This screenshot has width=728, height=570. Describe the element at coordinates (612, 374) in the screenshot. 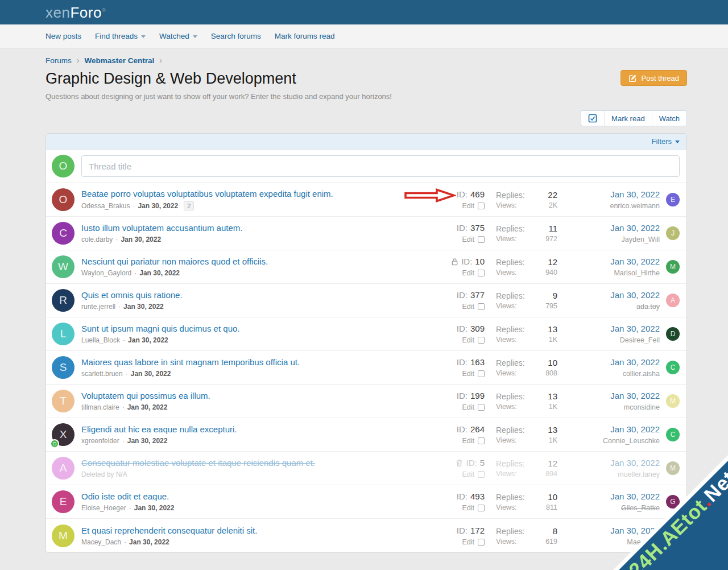

I see `last-poster-name: collier.aisha` at that location.